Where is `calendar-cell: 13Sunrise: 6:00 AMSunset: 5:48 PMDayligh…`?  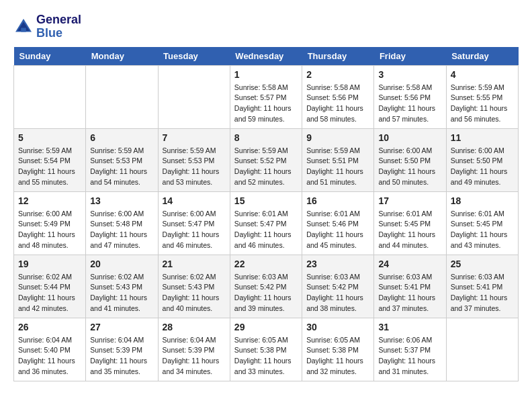
calendar-cell: 13Sunrise: 6:00 AMSunset: 5:48 PMDayligh… is located at coordinates (122, 223).